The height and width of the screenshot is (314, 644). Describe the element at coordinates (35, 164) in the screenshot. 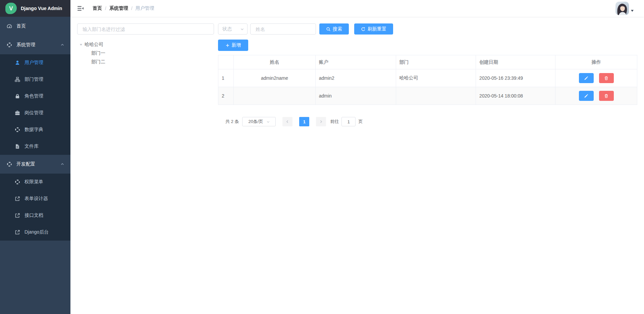

I see `sidebar-group-dev-config: 开发配置` at that location.